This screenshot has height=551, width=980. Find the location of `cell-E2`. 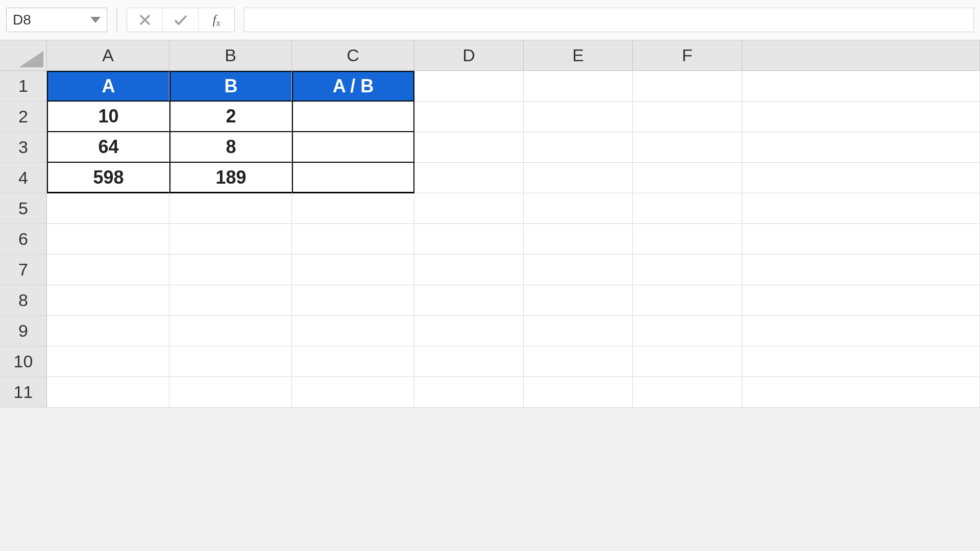

cell-E2 is located at coordinates (578, 117).